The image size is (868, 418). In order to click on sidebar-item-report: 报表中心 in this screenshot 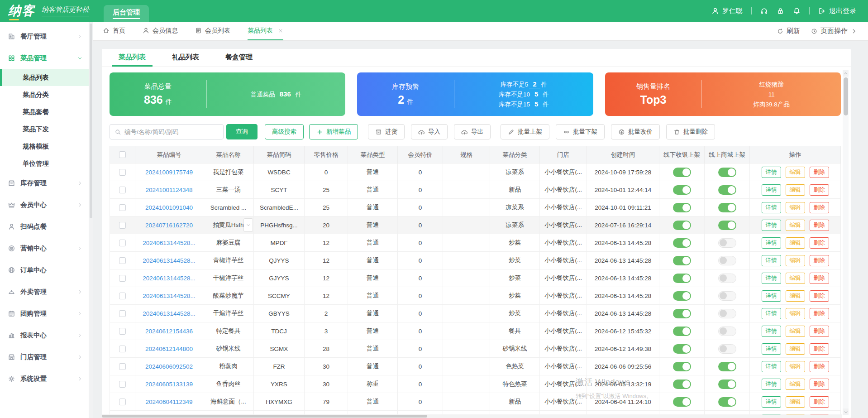, I will do `click(44, 335)`.